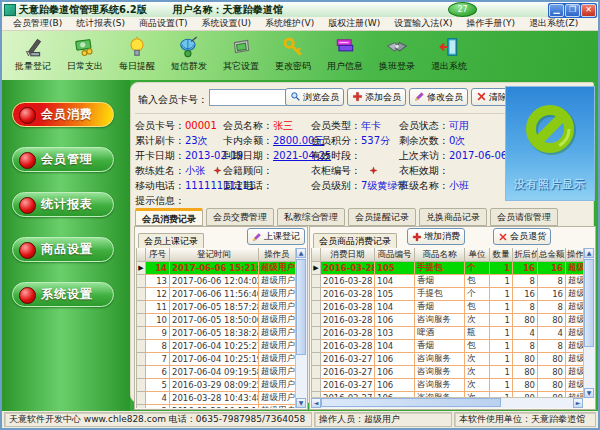  What do you see at coordinates (448, 320) in the screenshot?
I see `table-row: 2016-03-28106咨询服务次18080超级用户` at bounding box center [448, 320].